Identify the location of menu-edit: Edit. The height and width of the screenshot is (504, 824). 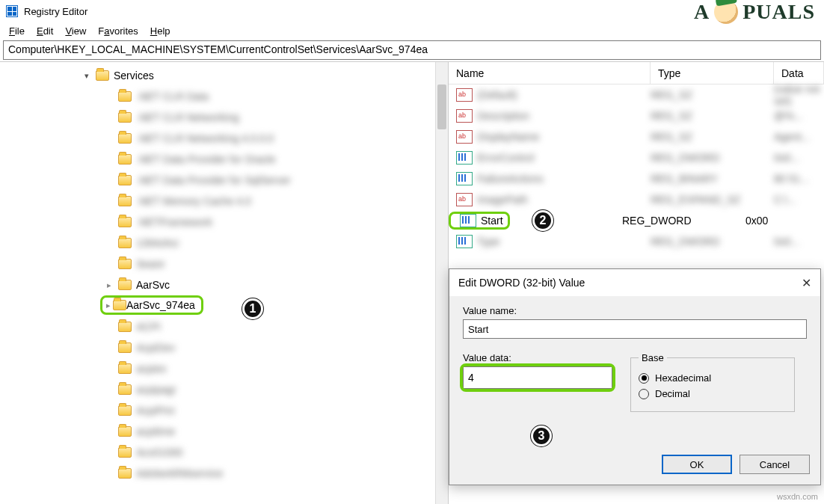
(45, 31).